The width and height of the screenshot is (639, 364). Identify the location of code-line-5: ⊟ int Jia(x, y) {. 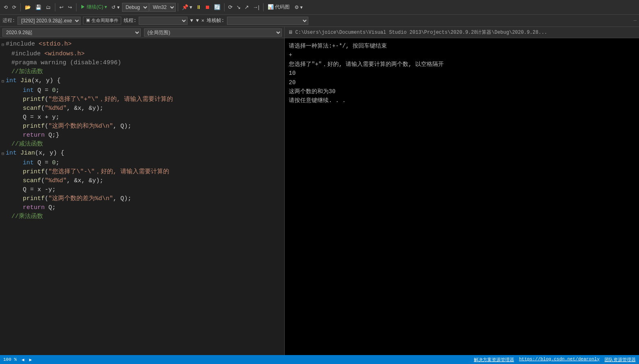
(142, 81).